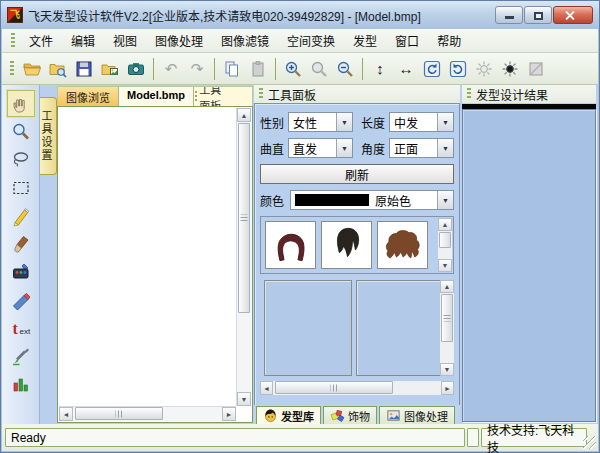 Image resolution: width=600 pixels, height=453 pixels. What do you see at coordinates (357, 388) in the screenshot?
I see `preview-horizontal-scrollbar: ◄ ►` at bounding box center [357, 388].